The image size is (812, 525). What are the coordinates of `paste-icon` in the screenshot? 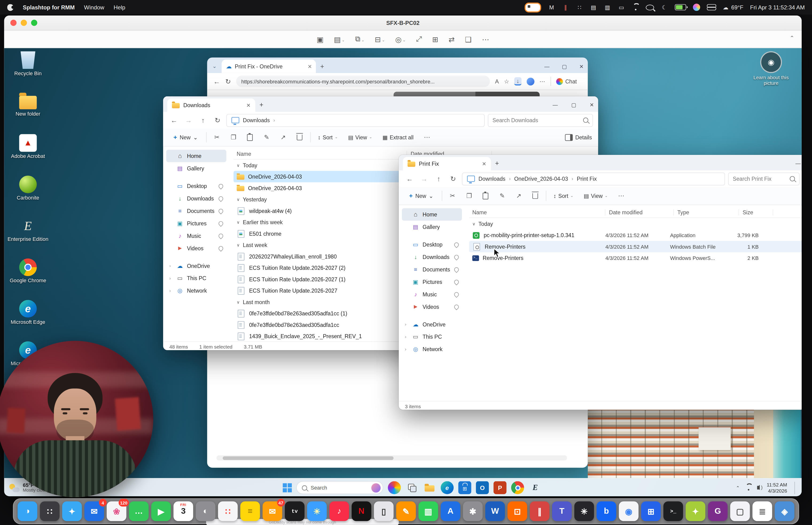 It's located at (250, 137).